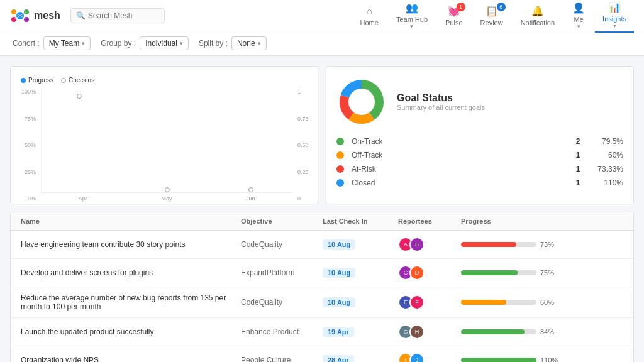  I want to click on avatar: H, so click(417, 332).